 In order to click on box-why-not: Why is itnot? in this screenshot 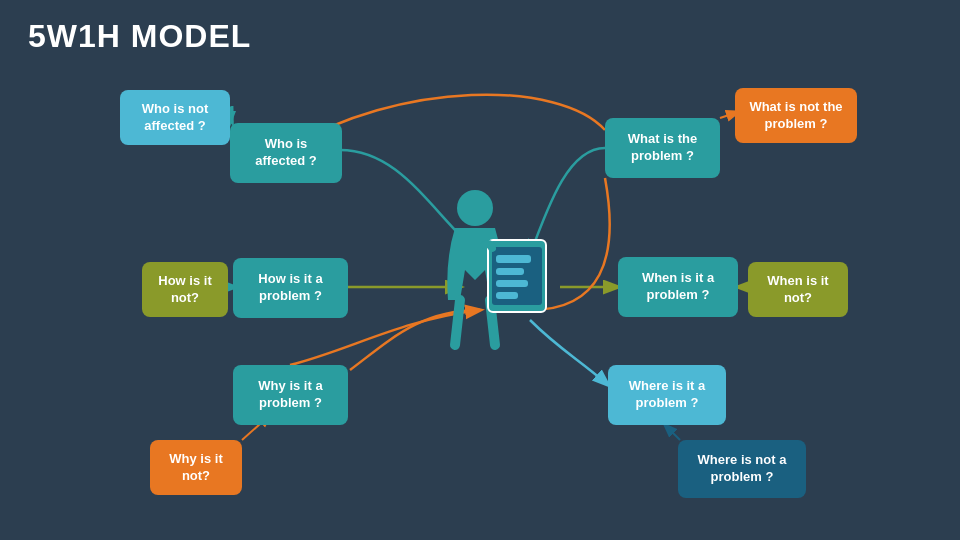, I will do `click(196, 468)`.